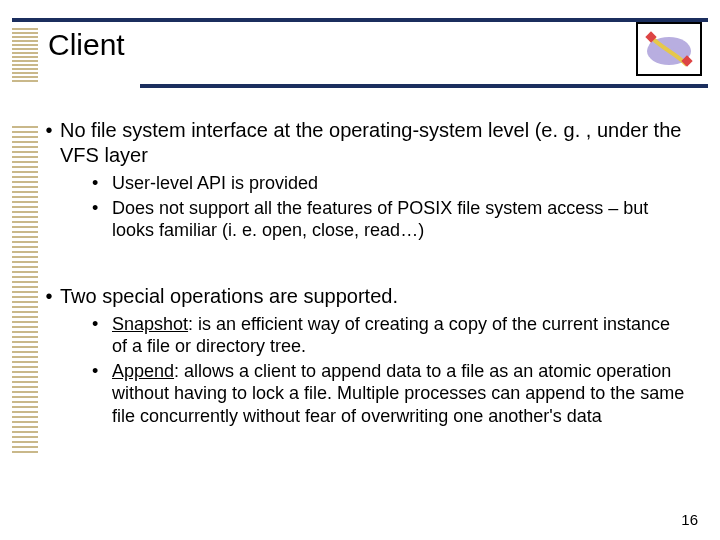 The height and width of the screenshot is (540, 720). What do you see at coordinates (363, 143) in the screenshot?
I see `bullet-level1: • No file system interface at the operat…` at bounding box center [363, 143].